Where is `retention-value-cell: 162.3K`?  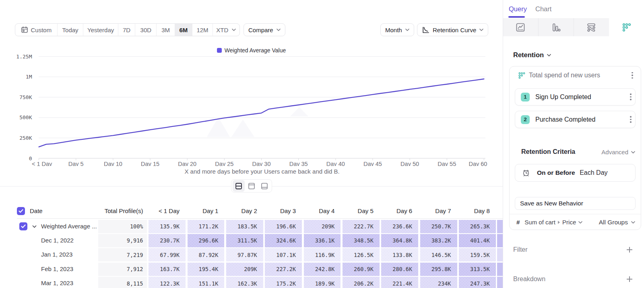 retention-value-cell: 162.3K is located at coordinates (245, 282).